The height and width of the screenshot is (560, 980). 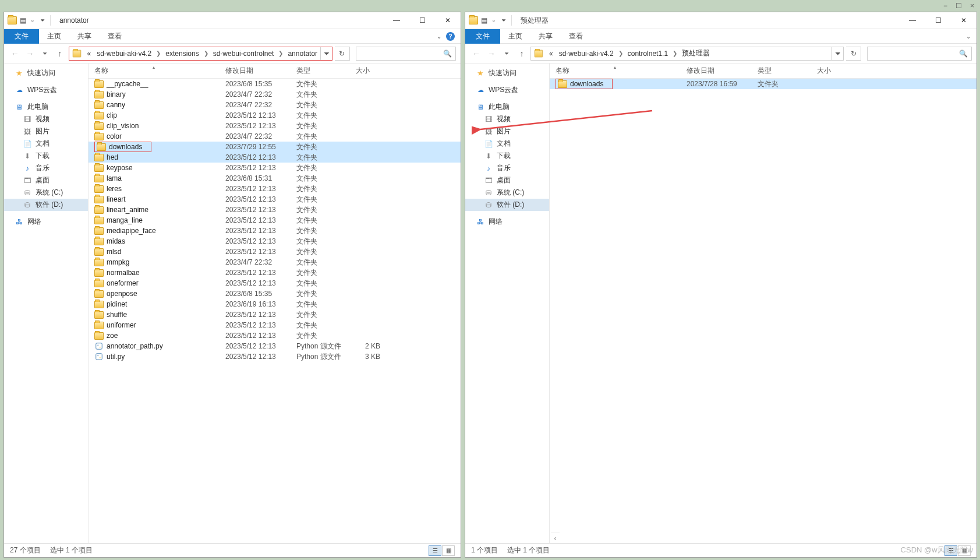 I want to click on file-name-cell: uniformer, so click(x=154, y=325).